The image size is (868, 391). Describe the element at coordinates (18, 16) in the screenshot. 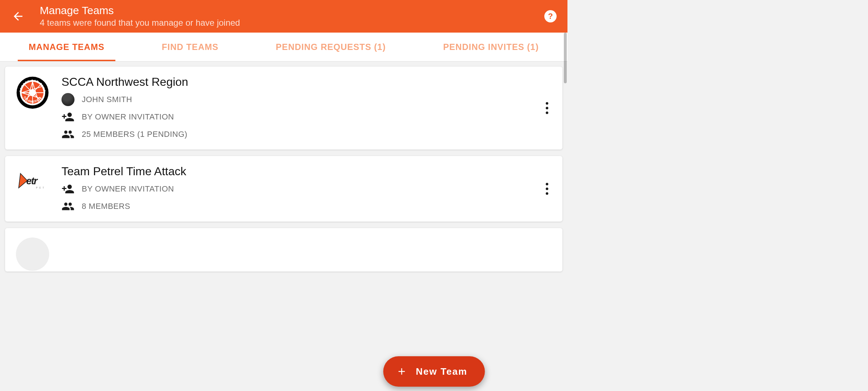

I see `back-button` at that location.